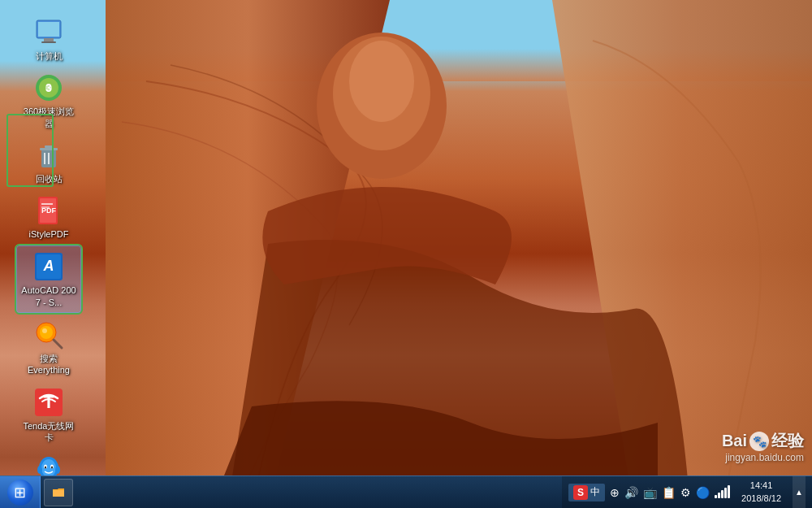 The width and height of the screenshot is (812, 508). Describe the element at coordinates (687, 493) in the screenshot. I see `system-tray: S 中 ⊕ 🔊 📺 📋 ⚙ 🔵 14:41 2018/8/12` at that location.